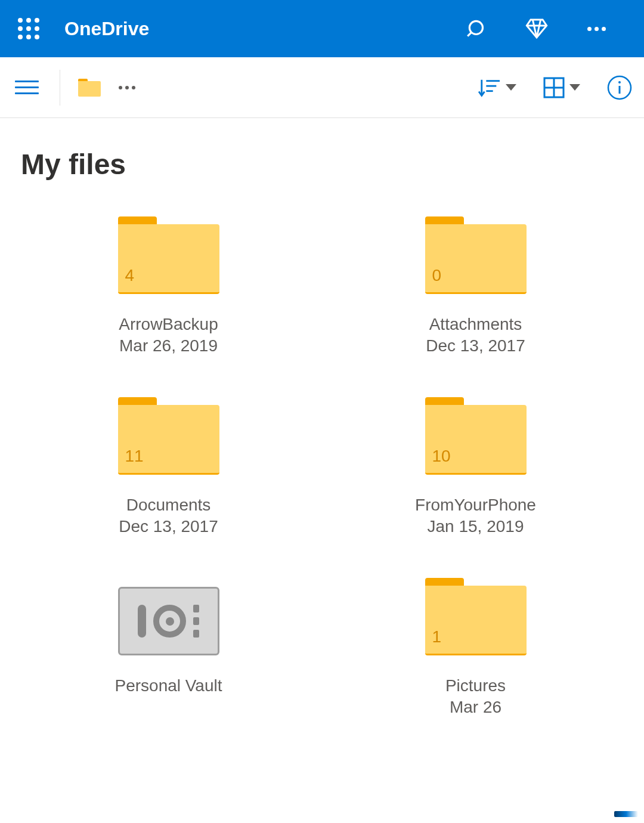 The height and width of the screenshot is (823, 644). Describe the element at coordinates (537, 29) in the screenshot. I see `header-actions` at that location.